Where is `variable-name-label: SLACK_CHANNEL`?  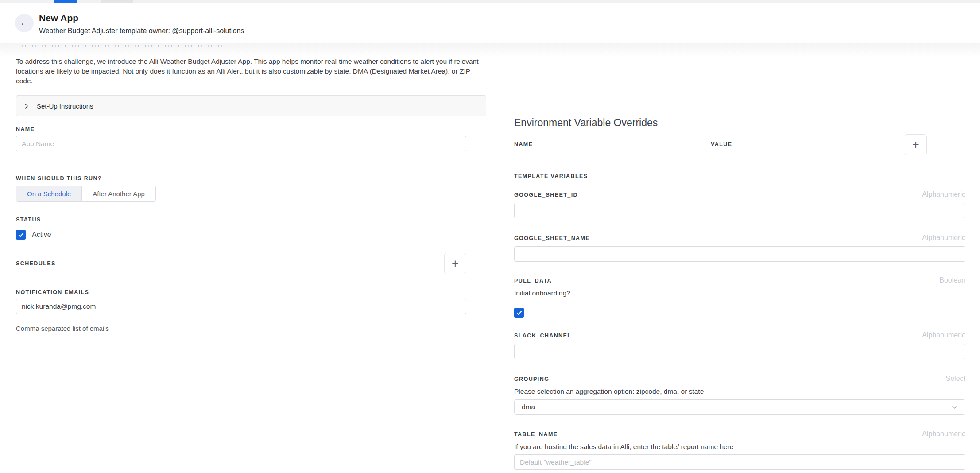
variable-name-label: SLACK_CHANNEL is located at coordinates (543, 336).